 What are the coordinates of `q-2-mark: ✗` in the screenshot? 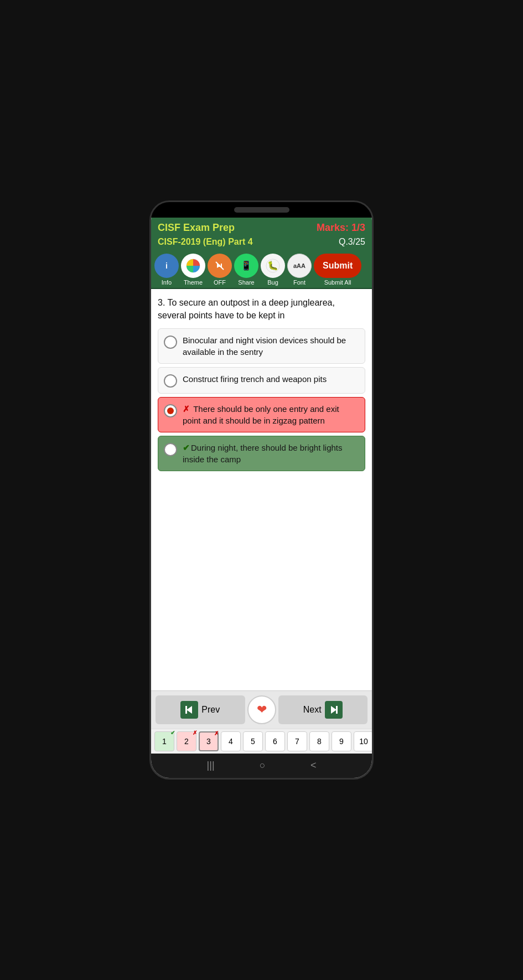 It's located at (195, 733).